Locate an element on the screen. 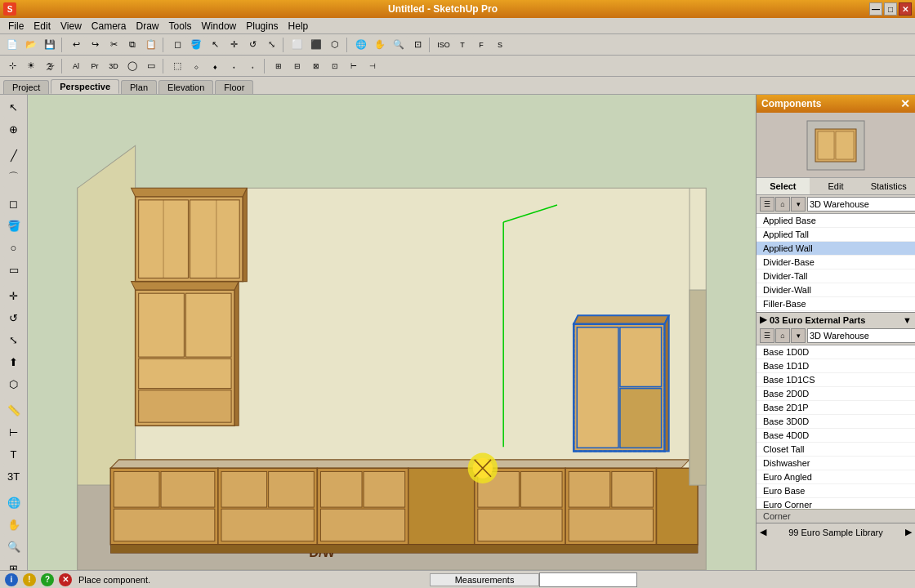 The image size is (915, 588). list-item: Divider-Tall is located at coordinates (836, 276).